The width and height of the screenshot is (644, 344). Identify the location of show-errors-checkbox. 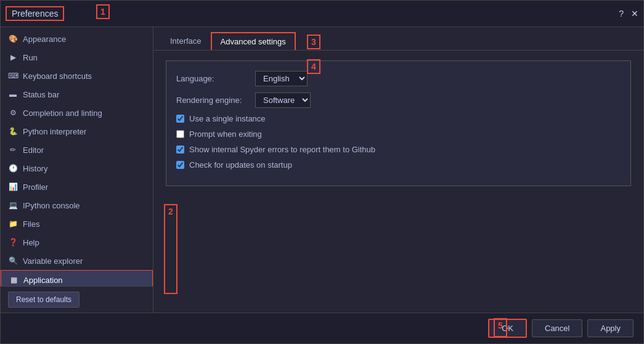
(180, 149).